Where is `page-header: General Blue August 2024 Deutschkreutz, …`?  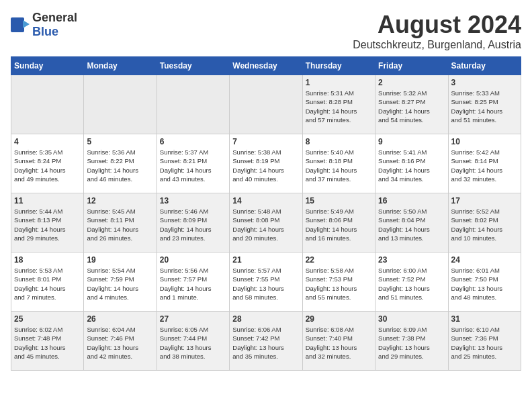 page-header: General Blue August 2024 Deutschkreutz, … is located at coordinates (266, 31).